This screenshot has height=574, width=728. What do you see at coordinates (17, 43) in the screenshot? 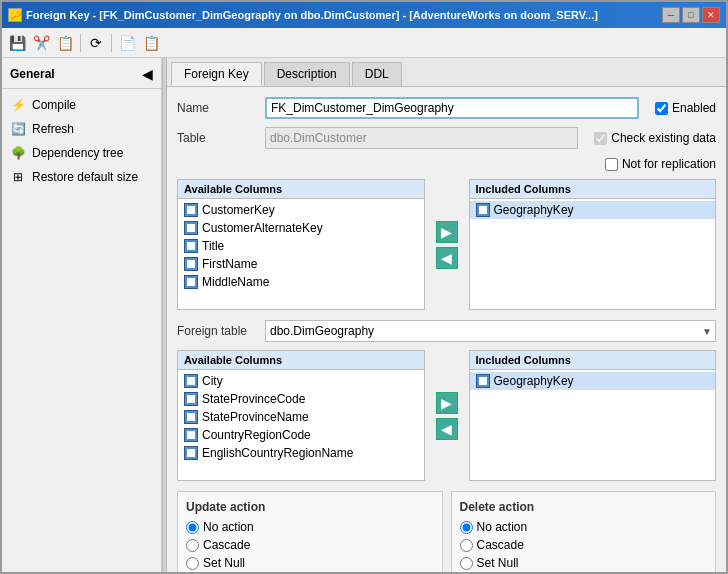
I see `toolbar-btn-0: 💾` at bounding box center [17, 43].